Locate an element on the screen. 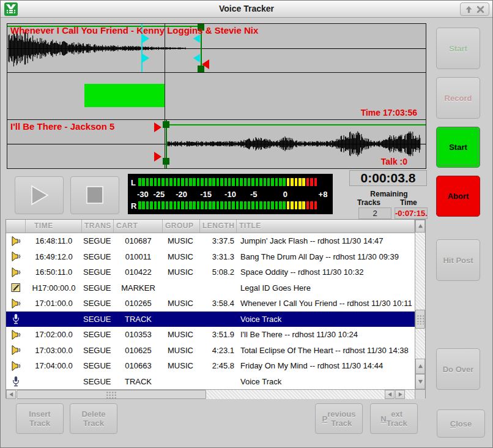  close-window-icon is located at coordinates (481, 10).